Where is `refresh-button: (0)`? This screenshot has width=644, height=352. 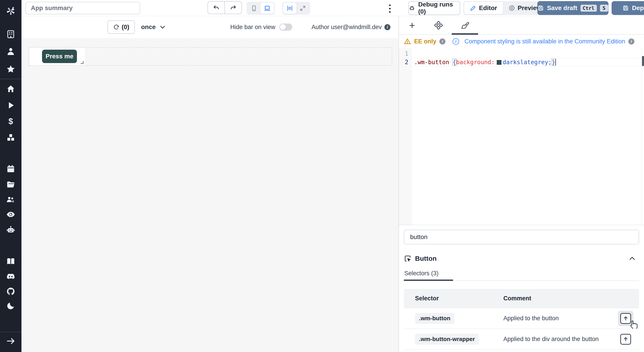 refresh-button: (0) is located at coordinates (121, 27).